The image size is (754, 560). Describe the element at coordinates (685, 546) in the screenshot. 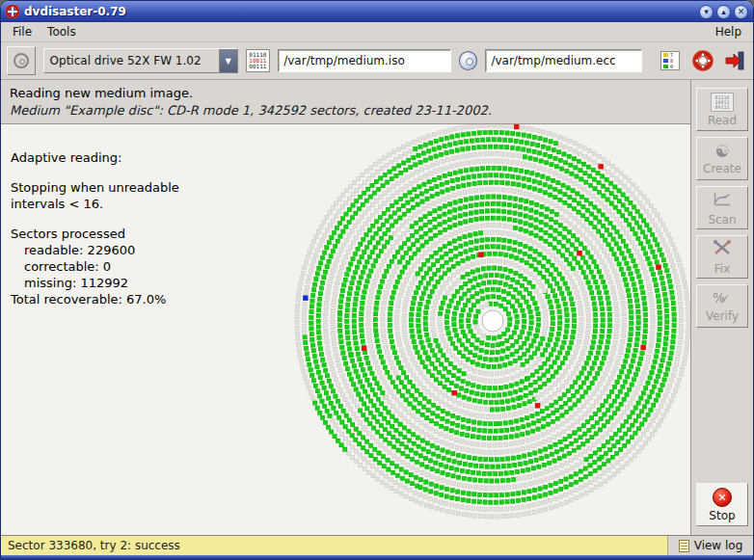

I see `log-file-icon` at that location.